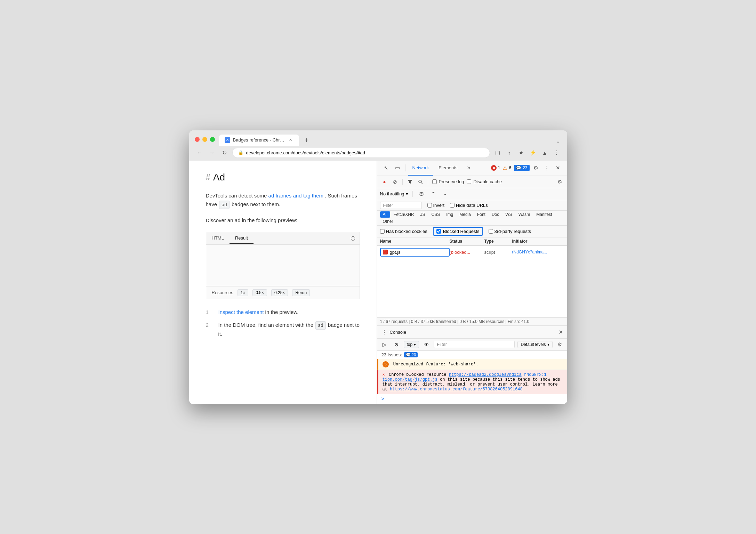  Describe the element at coordinates (200, 153) in the screenshot. I see `back-button: ←` at that location.